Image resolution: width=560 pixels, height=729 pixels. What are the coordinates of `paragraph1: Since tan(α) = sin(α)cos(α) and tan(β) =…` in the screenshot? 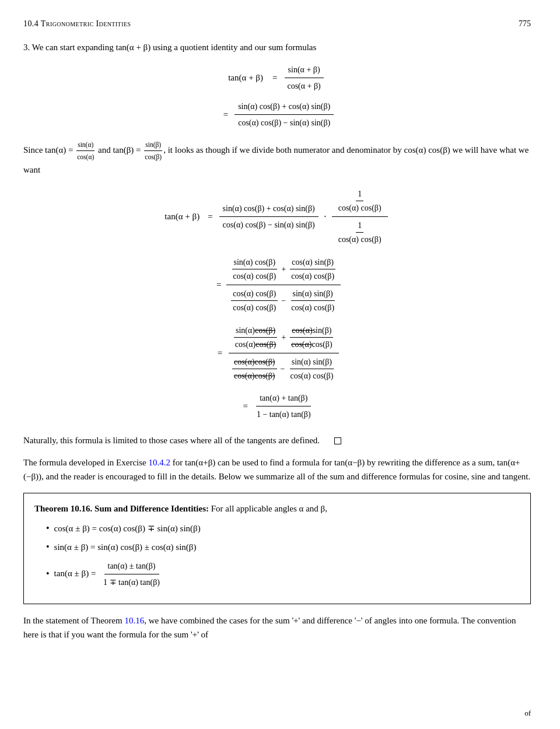 It's located at (277, 158).